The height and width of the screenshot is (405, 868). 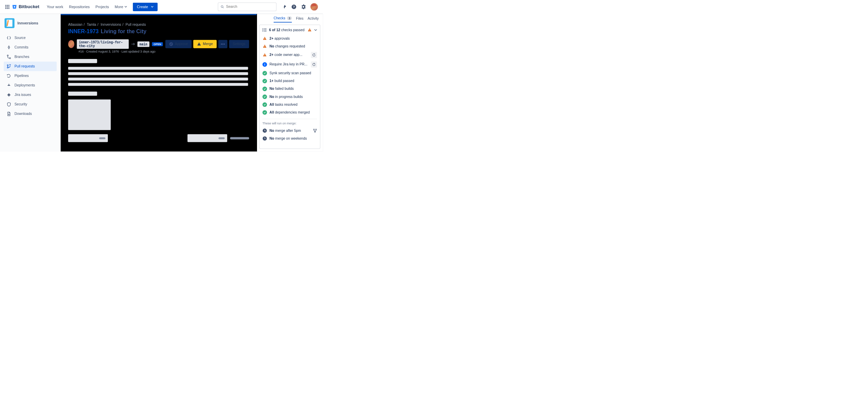 What do you see at coordinates (83, 32) in the screenshot?
I see `pr-key: INNER-1973` at bounding box center [83, 32].